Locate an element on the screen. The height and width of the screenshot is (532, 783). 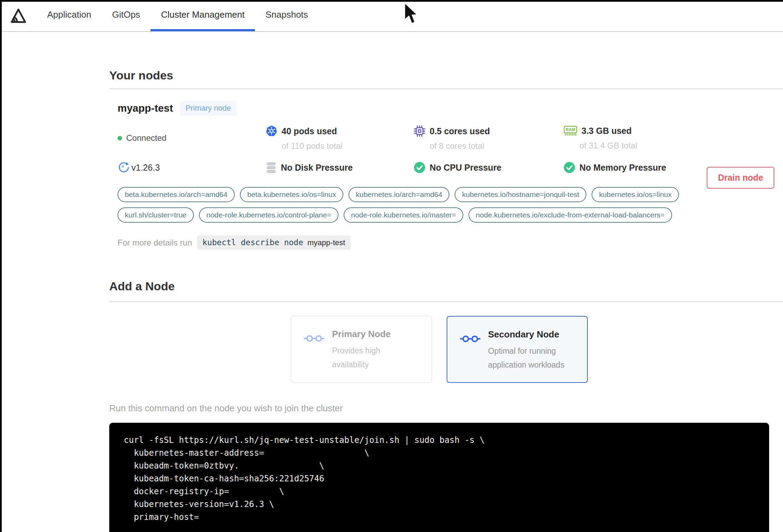
kubernetes-icon is located at coordinates (272, 131).